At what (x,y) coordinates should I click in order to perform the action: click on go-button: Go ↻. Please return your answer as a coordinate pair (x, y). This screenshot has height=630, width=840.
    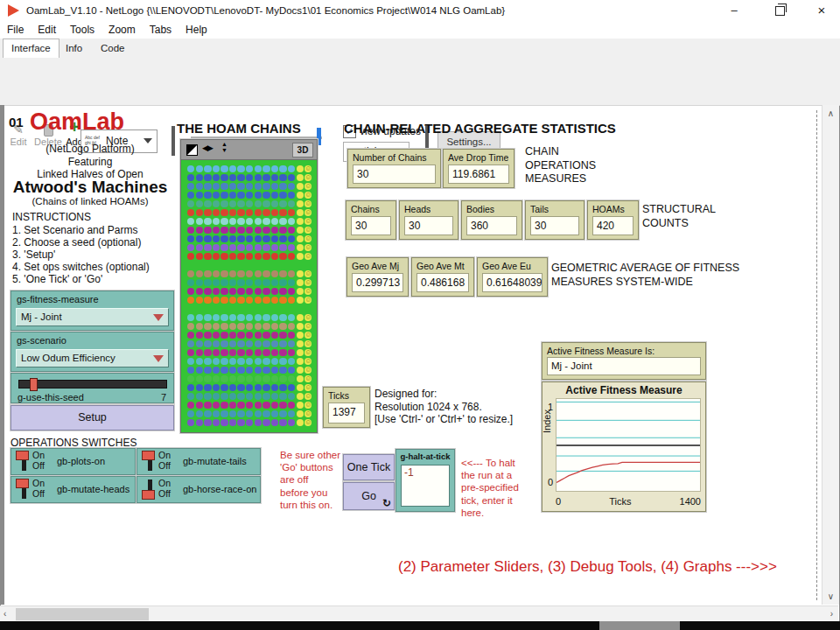
    Looking at the image, I should click on (369, 496).